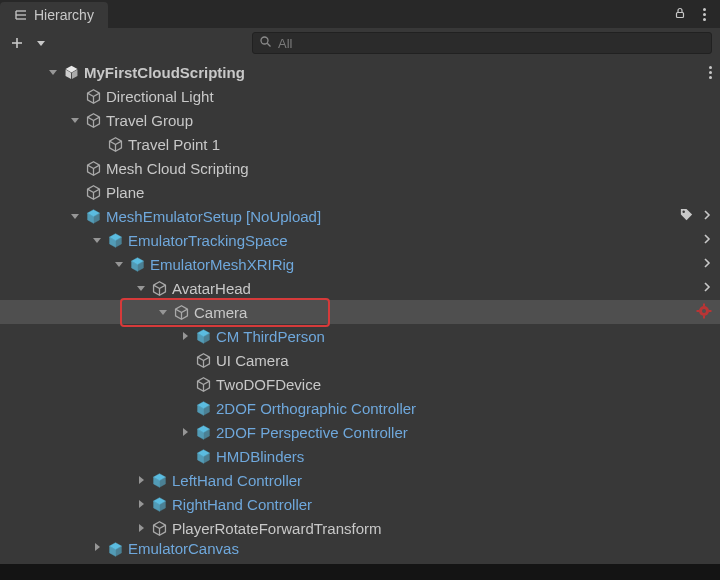  Describe the element at coordinates (360, 96) in the screenshot. I see `hierarchy-row: Directional Light` at that location.